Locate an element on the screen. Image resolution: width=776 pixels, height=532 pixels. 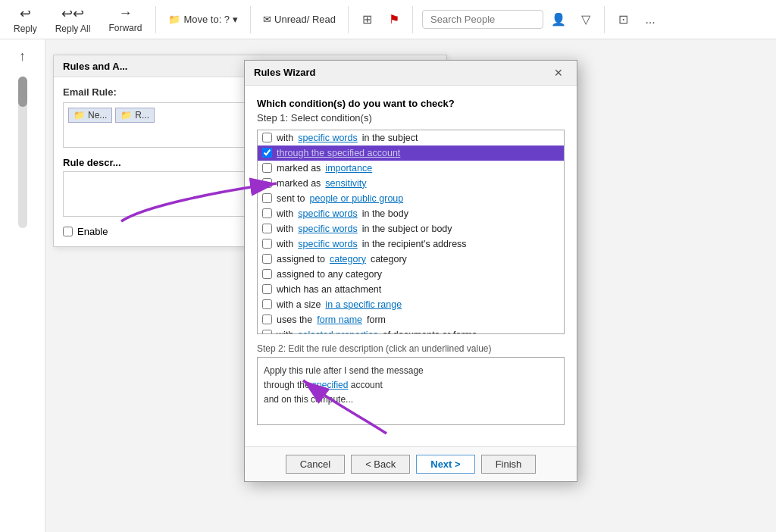
condition-link-2: through the specified account is located at coordinates (338, 153).